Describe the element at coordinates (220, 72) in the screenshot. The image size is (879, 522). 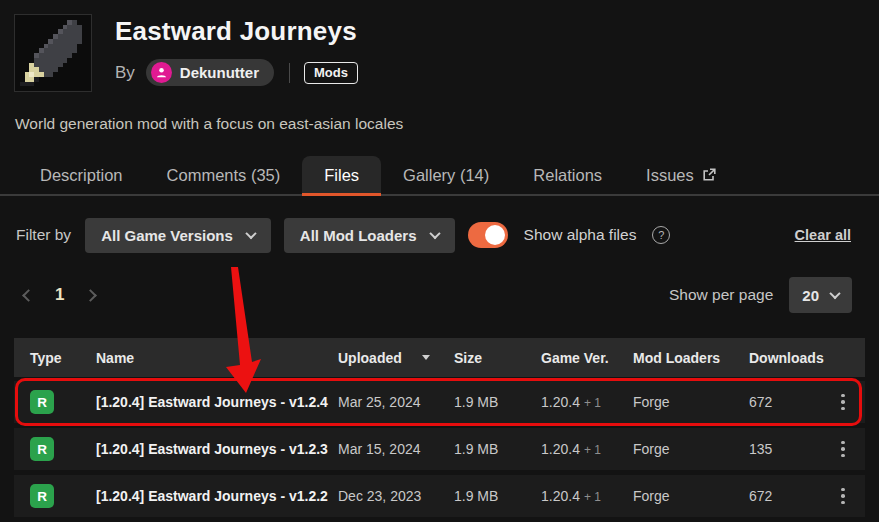
I see `author-name: Dekunutter` at that location.